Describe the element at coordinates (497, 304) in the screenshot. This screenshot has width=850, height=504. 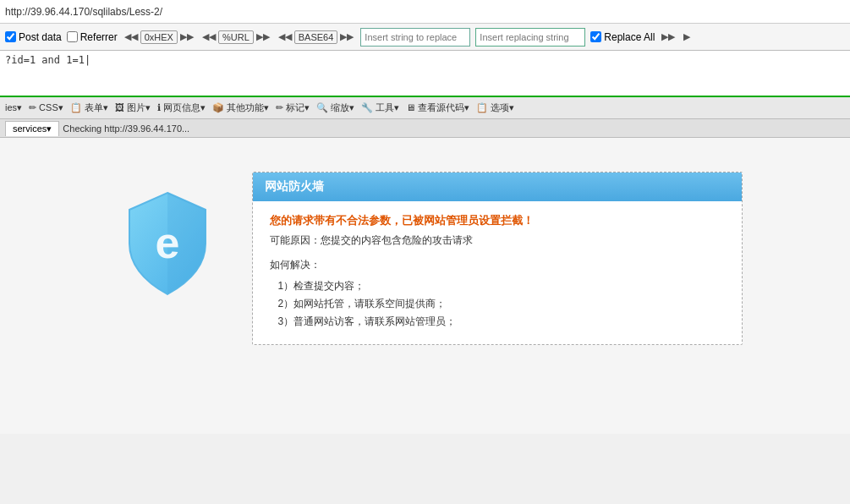
I see `firewall-list-item-2: 2）如网站托管，请联系空间提供商；` at that location.